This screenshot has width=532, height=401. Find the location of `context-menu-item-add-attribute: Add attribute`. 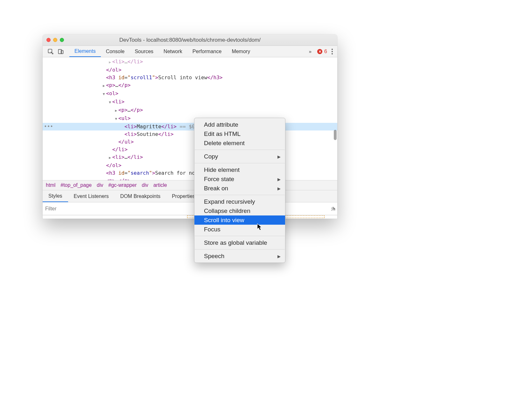

context-menu-item-add-attribute: Add attribute is located at coordinates (240, 125).